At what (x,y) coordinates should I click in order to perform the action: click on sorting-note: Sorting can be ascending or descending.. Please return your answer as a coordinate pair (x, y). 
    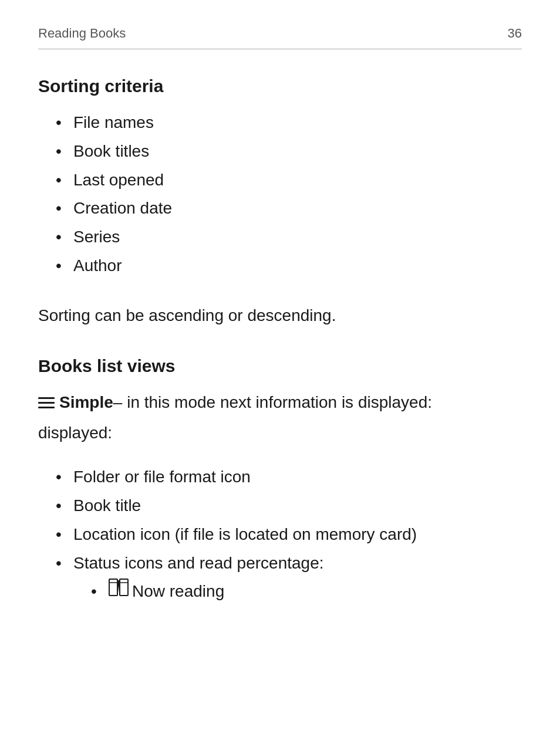
    Looking at the image, I should click on (280, 316).